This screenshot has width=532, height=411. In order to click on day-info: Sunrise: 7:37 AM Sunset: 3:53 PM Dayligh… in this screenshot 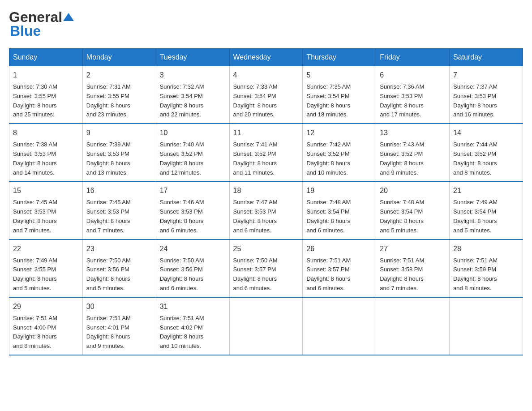, I will do `click(486, 101)`.